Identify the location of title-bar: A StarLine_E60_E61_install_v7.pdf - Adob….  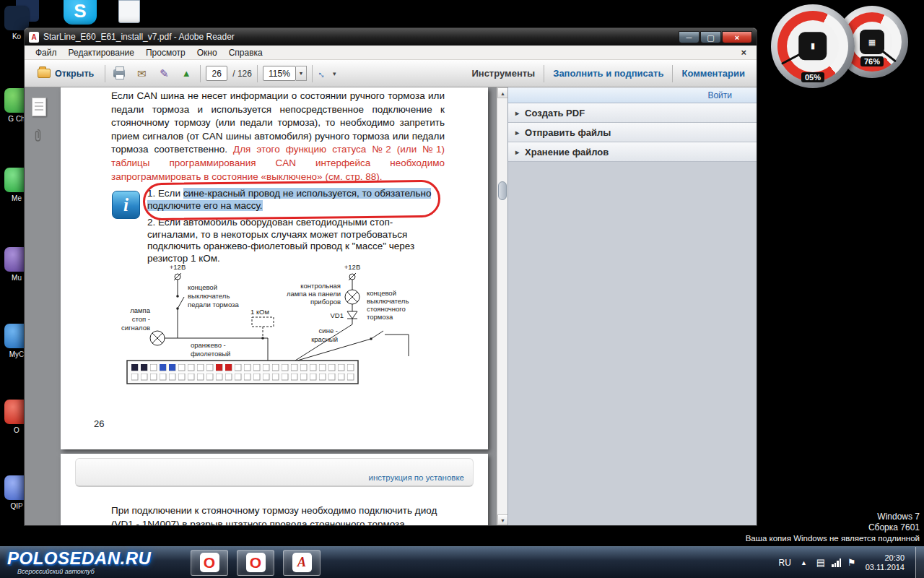
(391, 37).